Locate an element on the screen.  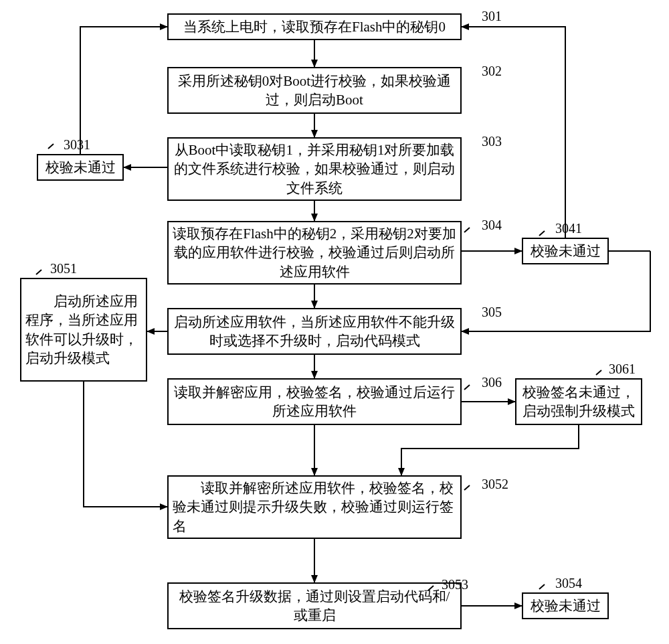
node-305: 启动所述应用软件，当所述应用软件不能升级时或选择不升级时，启动代码模式 is located at coordinates (314, 331).